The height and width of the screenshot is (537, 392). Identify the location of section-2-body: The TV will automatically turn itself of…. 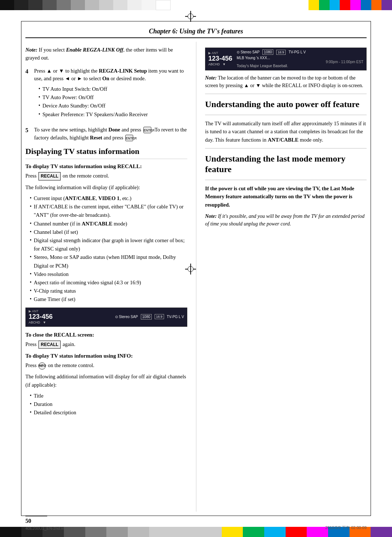
(286, 131).